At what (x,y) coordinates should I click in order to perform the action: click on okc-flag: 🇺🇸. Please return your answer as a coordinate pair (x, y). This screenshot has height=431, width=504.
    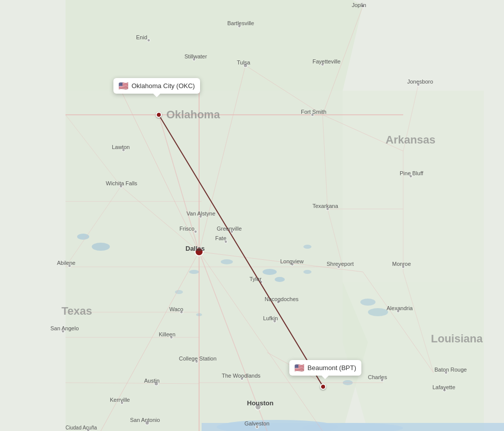
    Looking at the image, I should click on (123, 86).